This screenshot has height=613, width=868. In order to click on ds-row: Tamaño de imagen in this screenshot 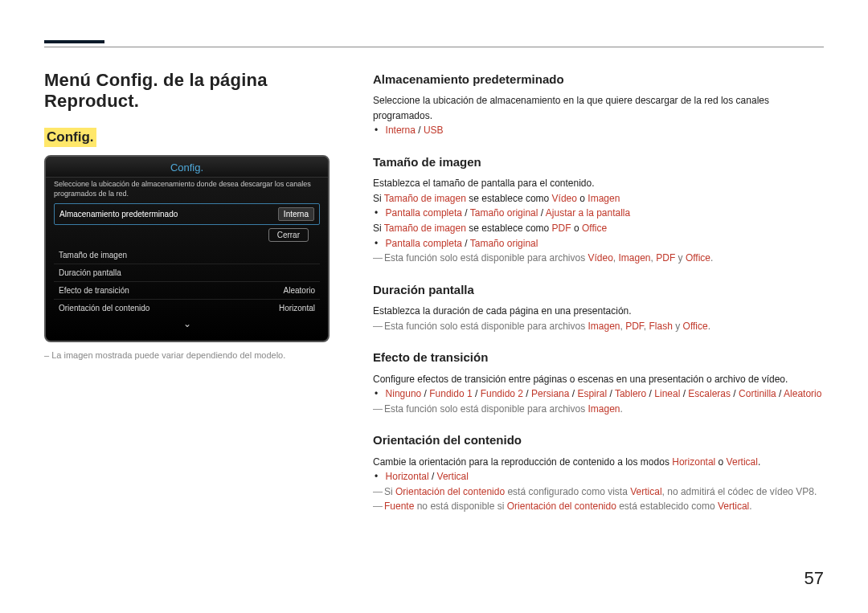, I will do `click(186, 255)`.